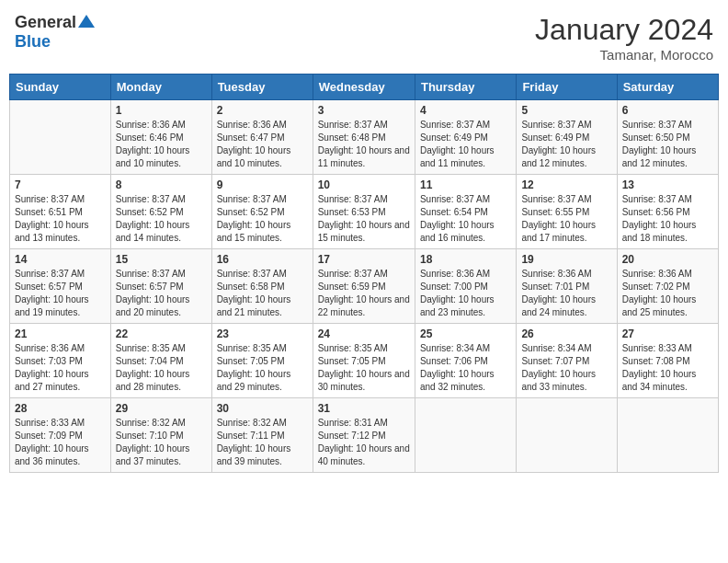  I want to click on week-row-5: 28Sunrise: 8:33 AM Sunset: 7:09 PM Dayli…, so click(364, 436).